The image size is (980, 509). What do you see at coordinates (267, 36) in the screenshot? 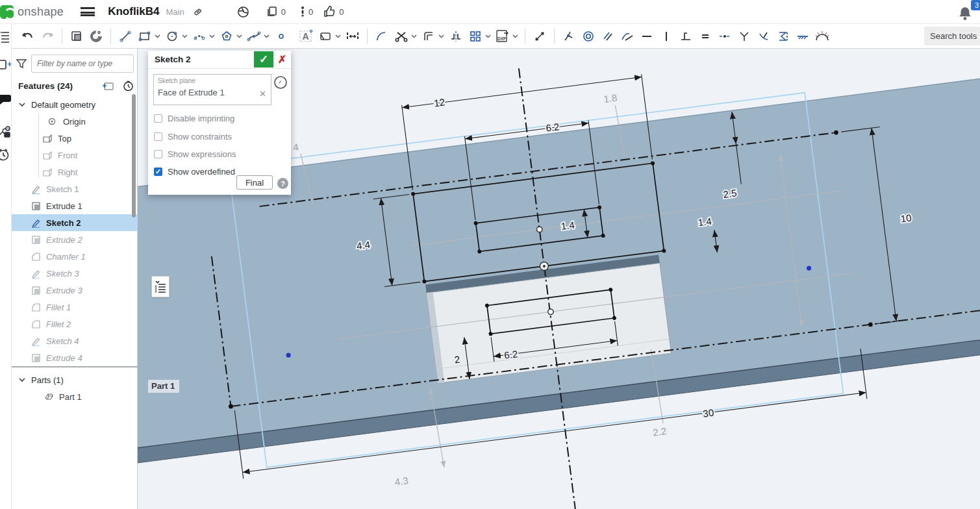
I see `spline-menu-caret` at bounding box center [267, 36].